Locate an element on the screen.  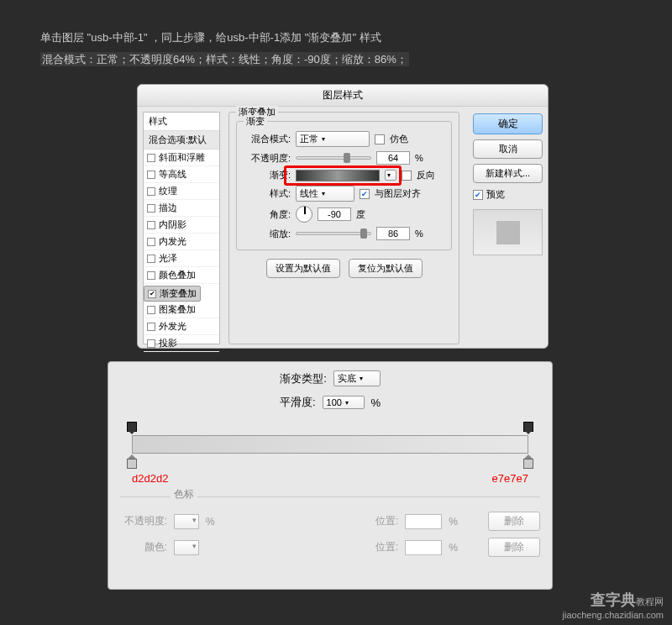
opacity-stop-left is located at coordinates (132, 428).